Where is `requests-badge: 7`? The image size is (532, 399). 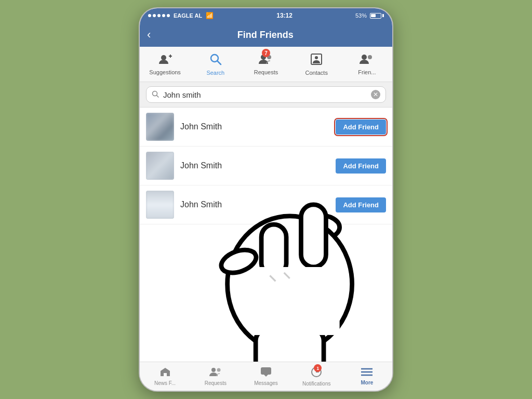
requests-badge: 7 is located at coordinates (266, 53).